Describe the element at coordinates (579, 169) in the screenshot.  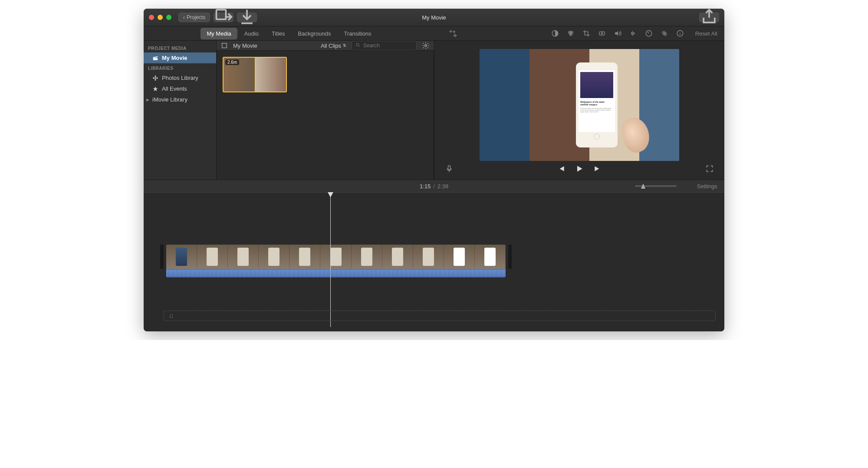
I see `play-button` at that location.